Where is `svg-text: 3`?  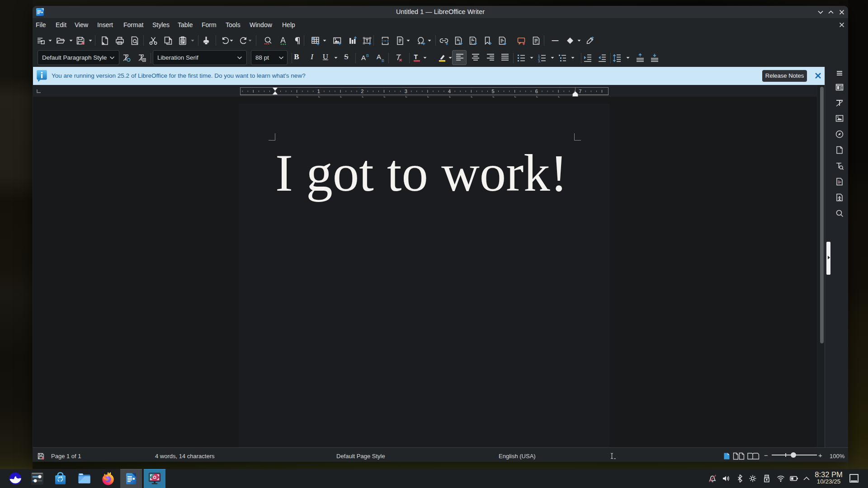 svg-text: 3 is located at coordinates (406, 91).